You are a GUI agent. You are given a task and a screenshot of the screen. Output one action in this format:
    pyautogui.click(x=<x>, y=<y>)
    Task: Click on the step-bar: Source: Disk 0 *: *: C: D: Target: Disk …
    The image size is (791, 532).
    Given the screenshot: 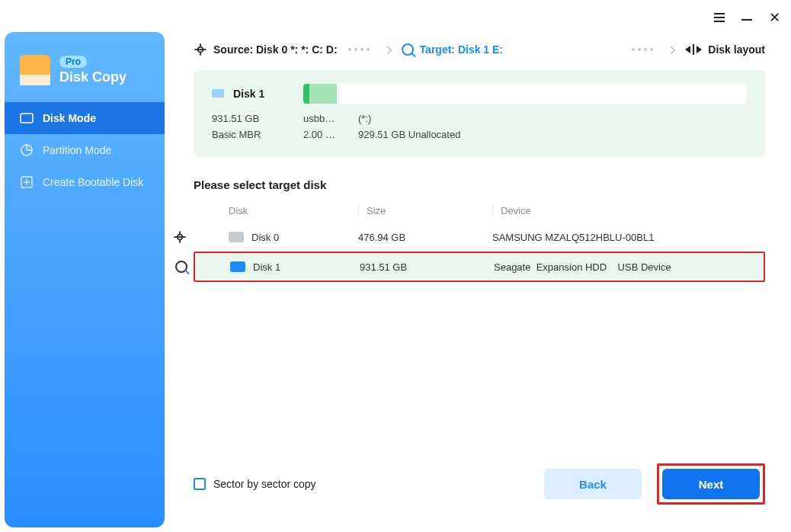 What is the action you would take?
    pyautogui.click(x=479, y=50)
    